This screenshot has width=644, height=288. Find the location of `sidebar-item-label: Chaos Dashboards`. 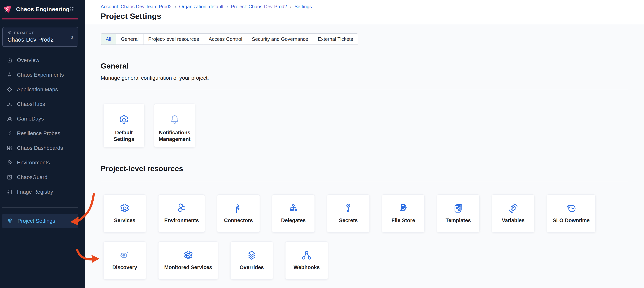

sidebar-item-label: Chaos Dashboards is located at coordinates (40, 148).